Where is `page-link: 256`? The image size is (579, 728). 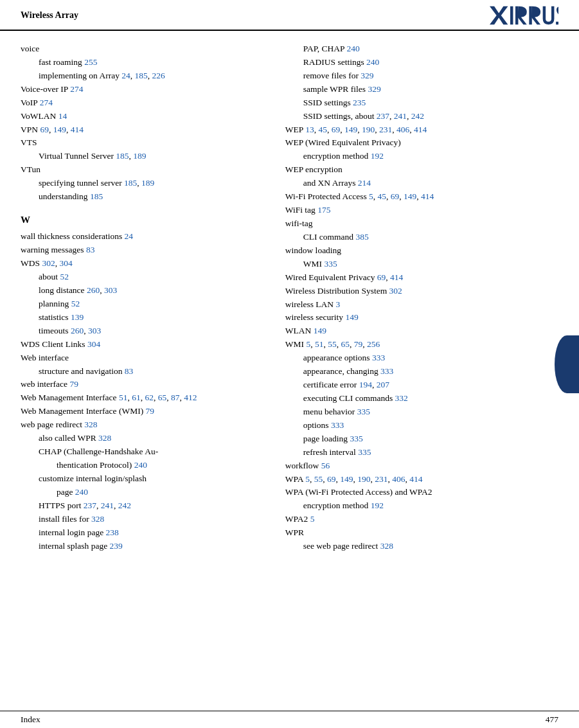
page-link: 256 is located at coordinates (373, 344).